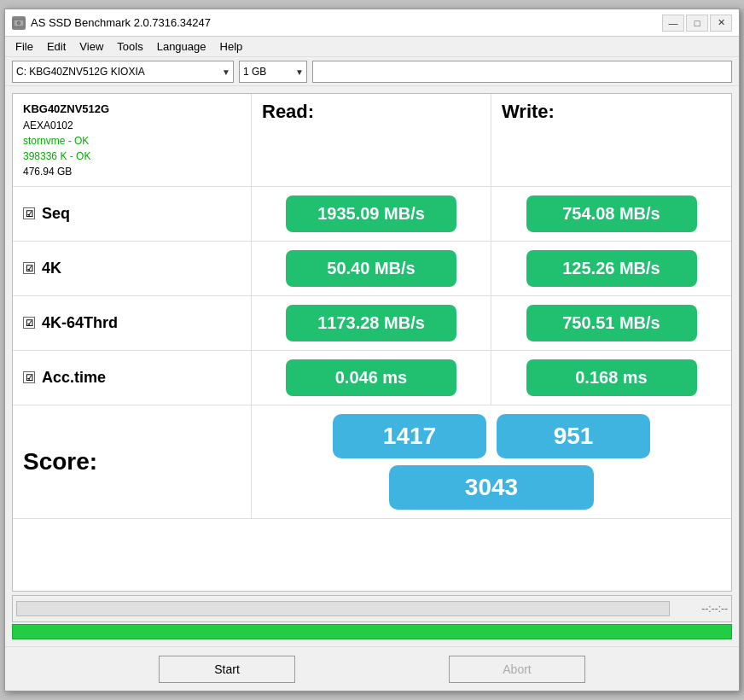 The image size is (744, 700). Describe the element at coordinates (123, 72) in the screenshot. I see `drive-select-wrapper: C: KBG40ZNV512G KIOXIA ▼` at that location.